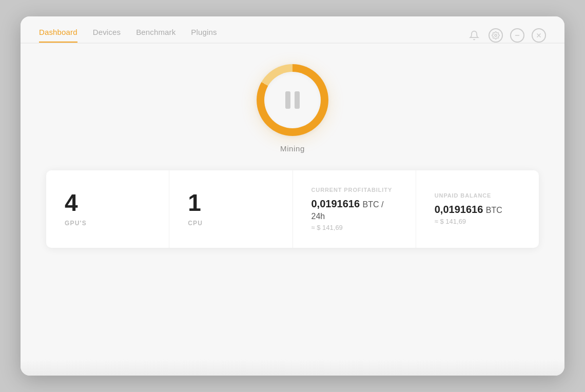  Describe the element at coordinates (354, 210) in the screenshot. I see `profitability-btc-value: 0,0191616 BTC / 24h` at that location.